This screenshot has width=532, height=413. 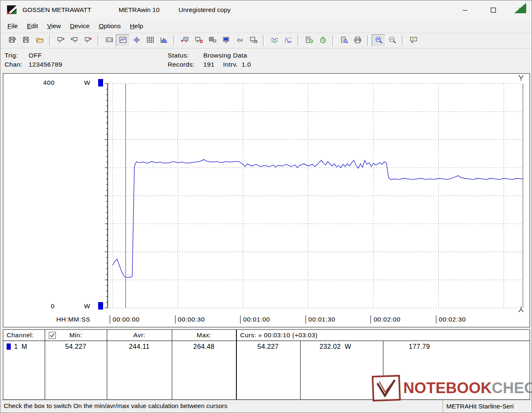 I want to click on svg-text: 8.8, so click(x=109, y=40).